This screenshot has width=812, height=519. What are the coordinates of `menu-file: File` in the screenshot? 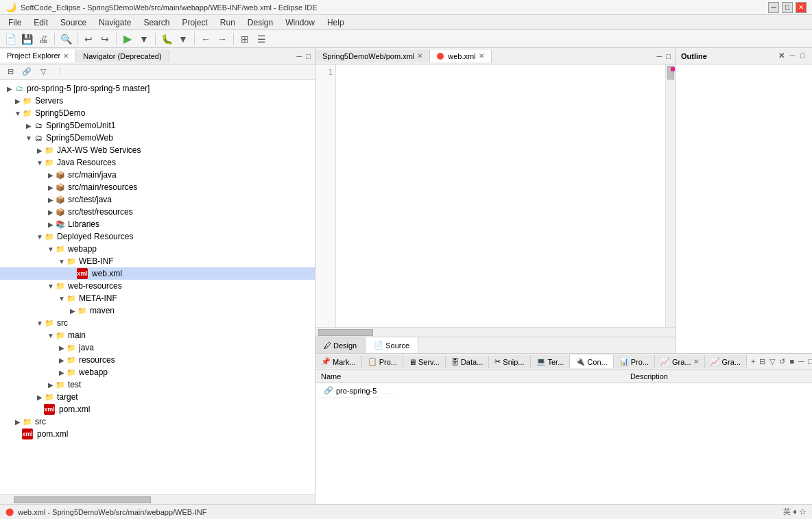 It's located at (15, 23).